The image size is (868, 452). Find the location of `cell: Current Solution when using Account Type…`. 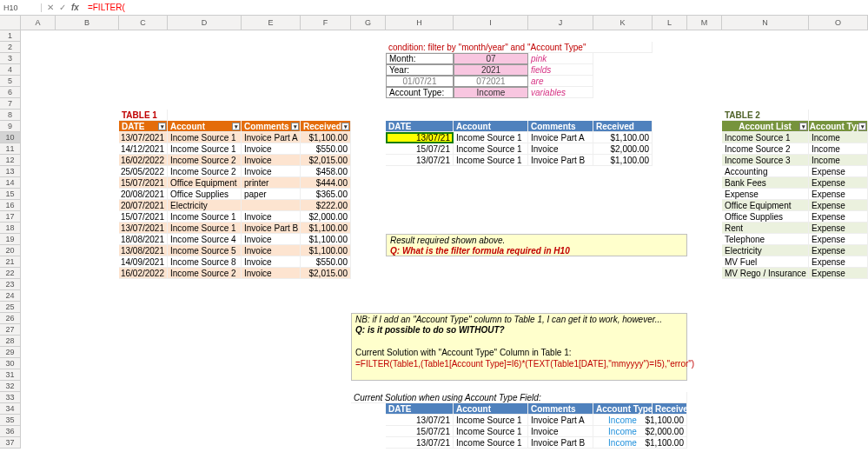

cell: Current Solution when using Account Type… is located at coordinates (520, 398).